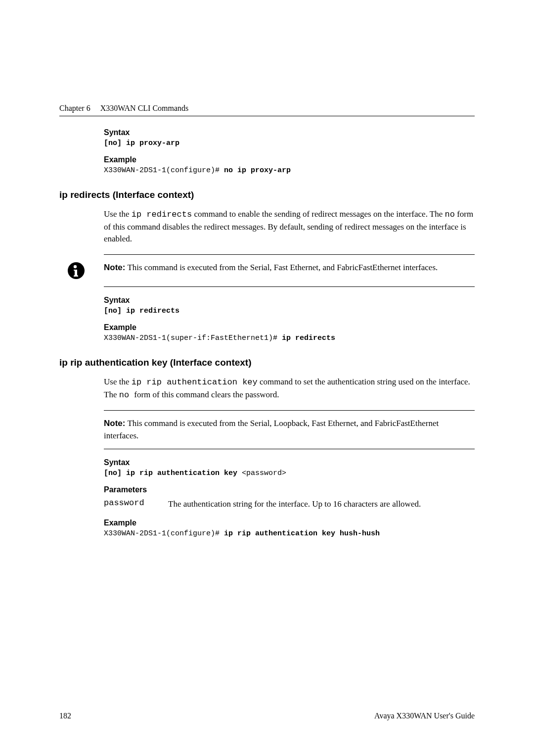 The width and height of the screenshot is (534, 756). I want to click on body-paragraph: Use the ip redirects command to enable t…, so click(289, 227).